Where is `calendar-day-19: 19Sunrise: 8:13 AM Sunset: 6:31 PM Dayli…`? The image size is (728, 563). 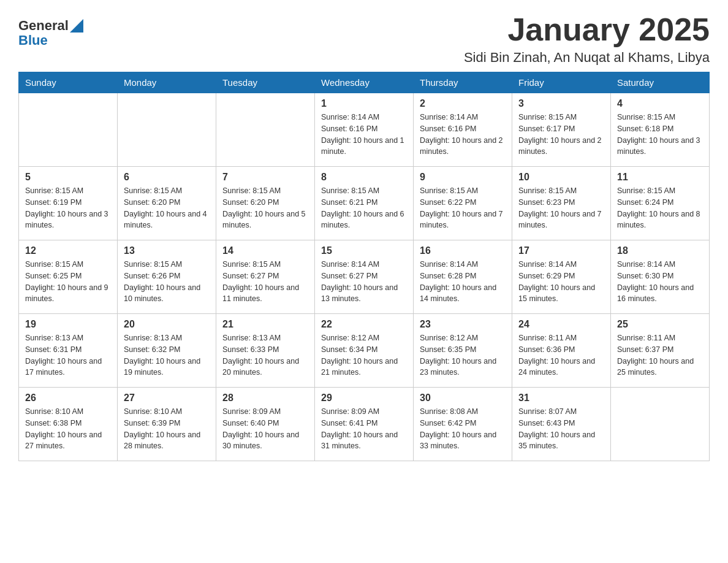 calendar-day-19: 19Sunrise: 8:13 AM Sunset: 6:31 PM Dayli… is located at coordinates (69, 351).